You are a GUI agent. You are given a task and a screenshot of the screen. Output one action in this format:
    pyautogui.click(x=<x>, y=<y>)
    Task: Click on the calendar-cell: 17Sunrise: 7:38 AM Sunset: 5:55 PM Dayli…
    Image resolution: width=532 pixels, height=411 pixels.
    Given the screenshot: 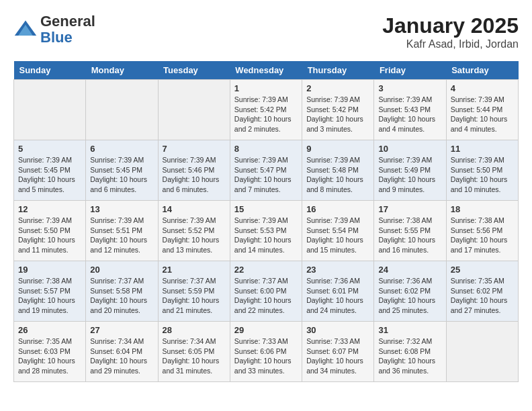 What is the action you would take?
    pyautogui.click(x=410, y=231)
    